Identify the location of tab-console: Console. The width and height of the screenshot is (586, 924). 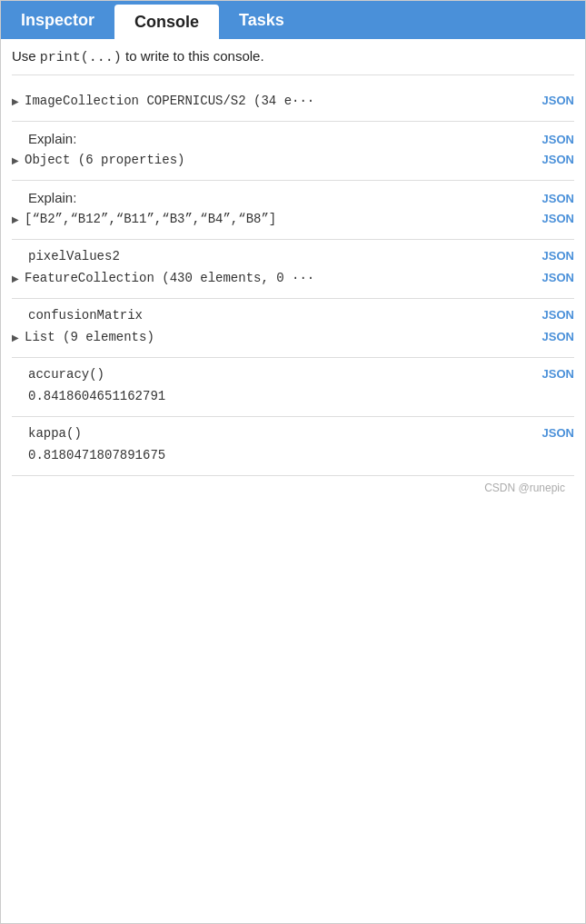
(167, 22).